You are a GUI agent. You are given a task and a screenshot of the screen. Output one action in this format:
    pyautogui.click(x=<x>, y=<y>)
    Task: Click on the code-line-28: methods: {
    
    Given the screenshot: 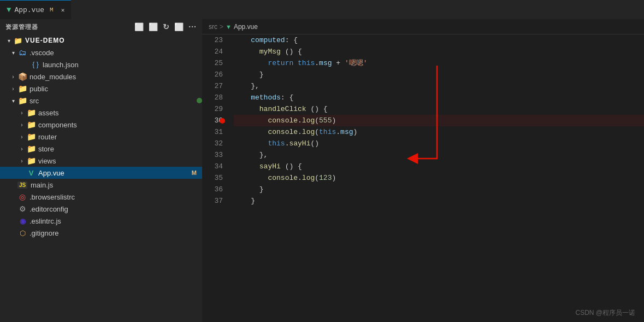 What is the action you would take?
    pyautogui.click(x=439, y=97)
    